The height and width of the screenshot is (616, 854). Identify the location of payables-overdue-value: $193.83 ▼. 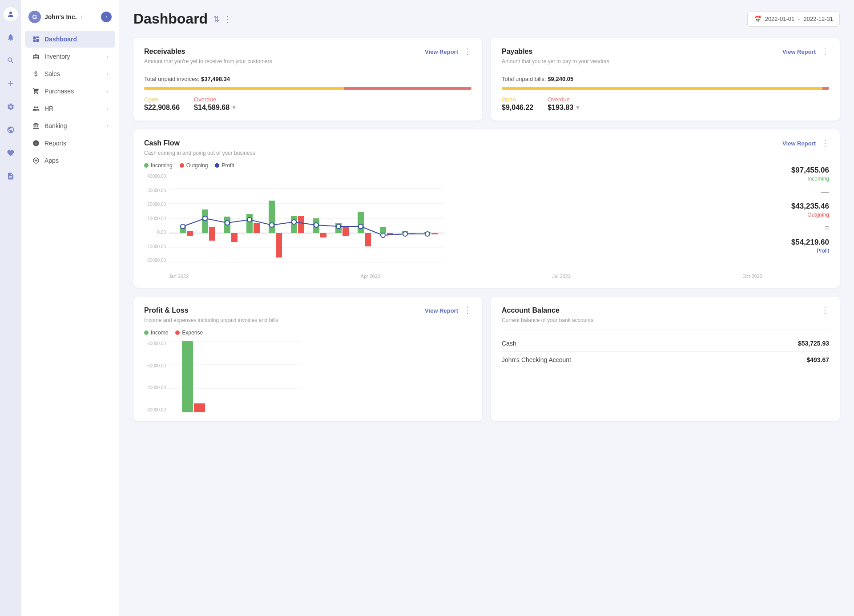
(564, 108).